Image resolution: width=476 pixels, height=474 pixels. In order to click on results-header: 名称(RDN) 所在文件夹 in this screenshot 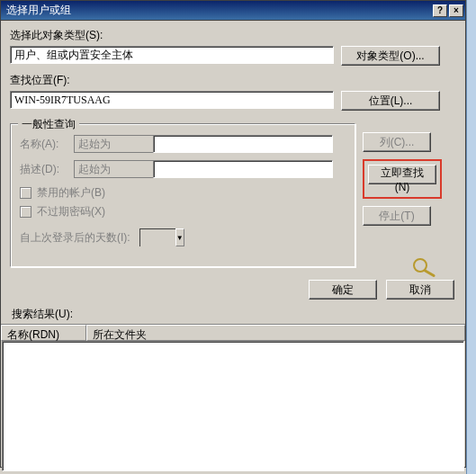, I will do `click(233, 333)`.